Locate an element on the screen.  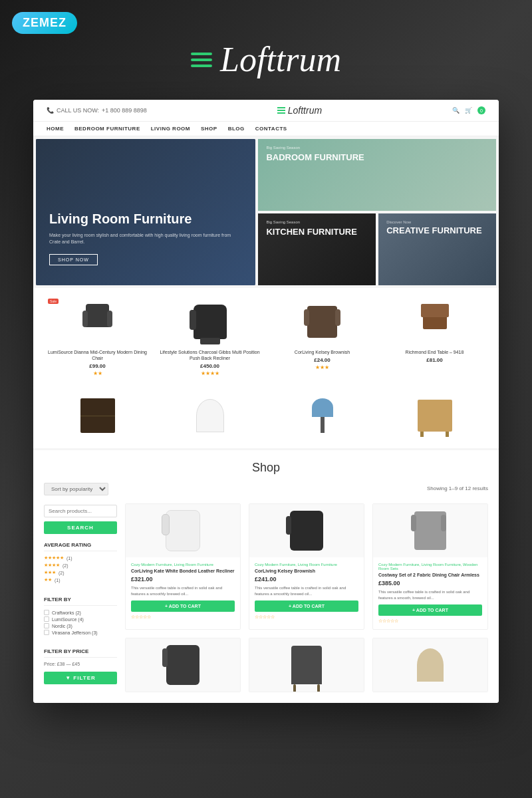
hero-card-3-content: Discover Now CREATIVE FURNITURE is located at coordinates (438, 228).